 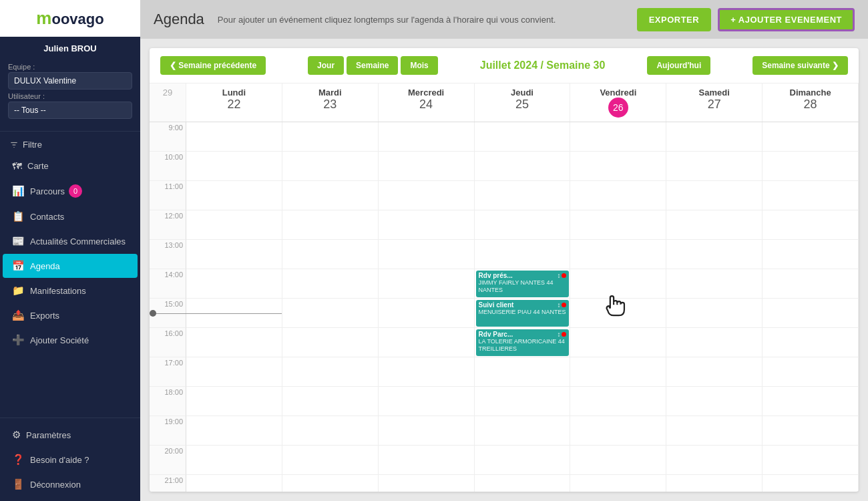 I want to click on cell-row1-col0, so click(x=234, y=166).